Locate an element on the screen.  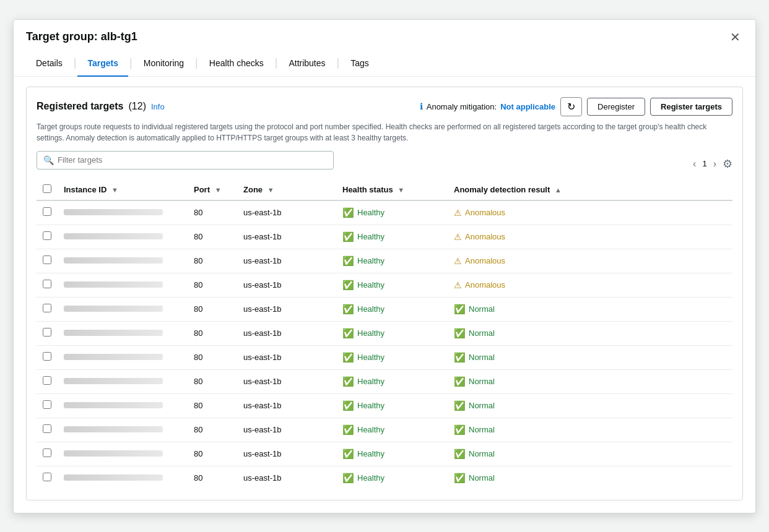
cell-anomaly-result: ⚠ Anomalous is located at coordinates (590, 236).